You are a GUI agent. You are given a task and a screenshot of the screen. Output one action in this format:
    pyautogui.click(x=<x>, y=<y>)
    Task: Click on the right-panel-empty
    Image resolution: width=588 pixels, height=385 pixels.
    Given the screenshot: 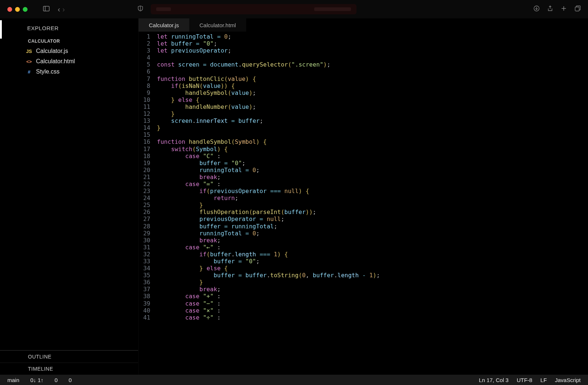 What is the action you would take?
    pyautogui.click(x=546, y=196)
    